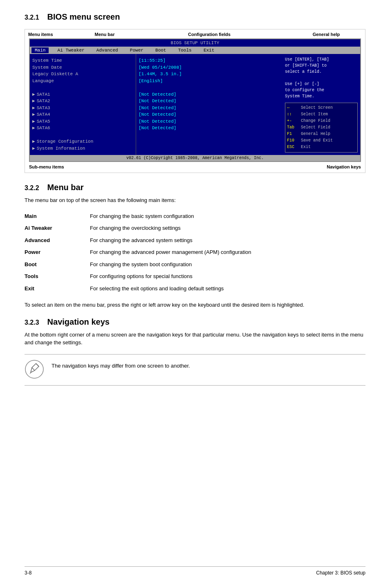  Describe the element at coordinates (57, 240) in the screenshot. I see `menu-item-advanced-name: Advanced` at that location.